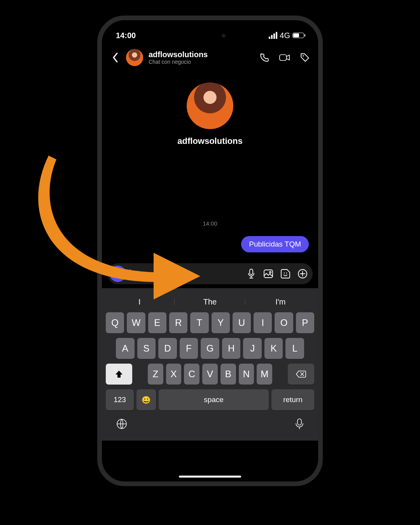  I want to click on emoji-key: 😀, so click(146, 400).